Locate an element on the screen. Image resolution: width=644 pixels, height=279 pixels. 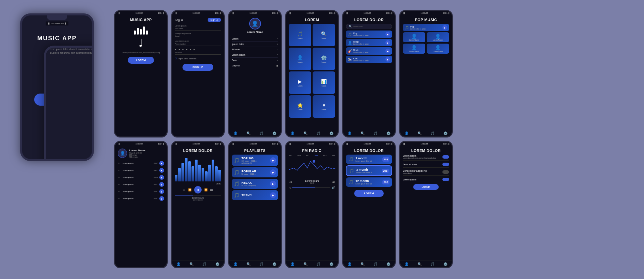
p3-nav-settings: ⚙️ is located at coordinates (274, 133).